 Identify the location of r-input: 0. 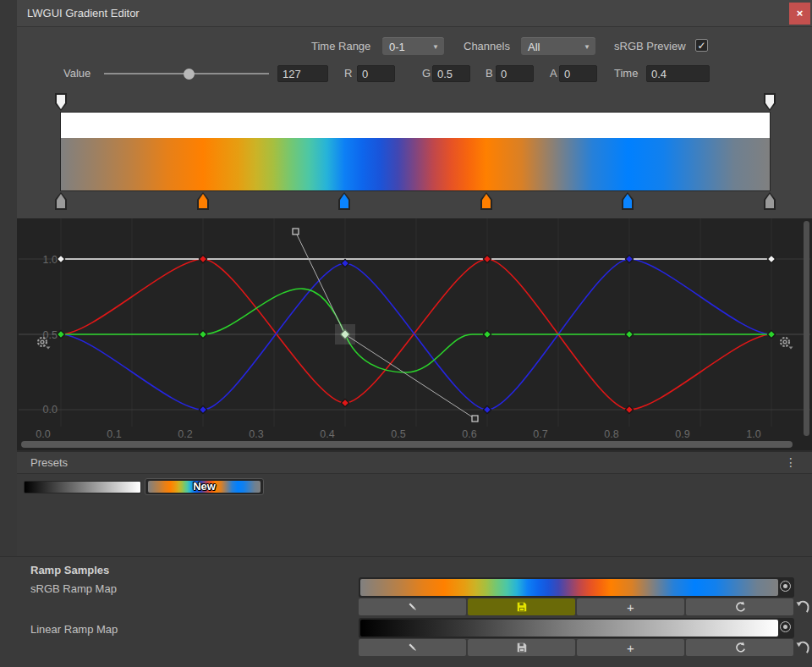
(376, 74).